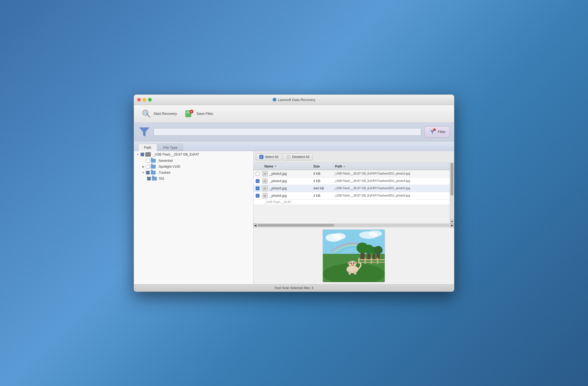 The image size is (588, 386). I want to click on cell-size-1: 4 KB, so click(322, 181).